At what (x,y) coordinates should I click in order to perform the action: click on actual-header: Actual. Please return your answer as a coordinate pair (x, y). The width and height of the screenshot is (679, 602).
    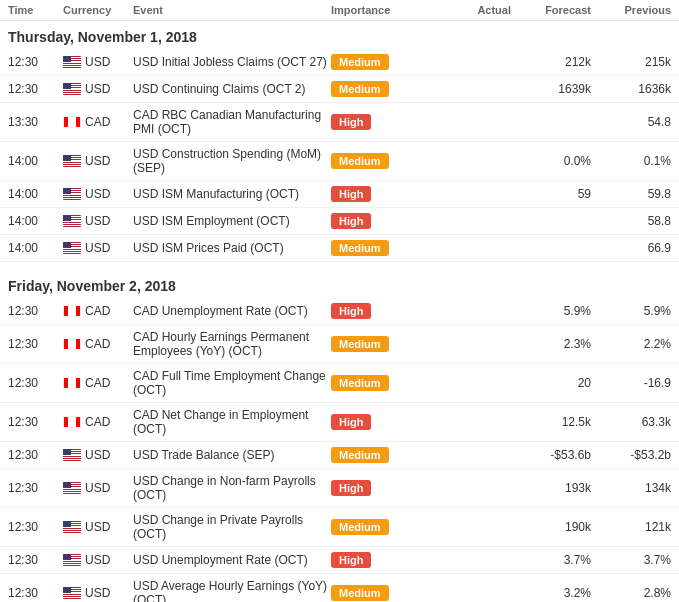
    Looking at the image, I should click on (471, 10).